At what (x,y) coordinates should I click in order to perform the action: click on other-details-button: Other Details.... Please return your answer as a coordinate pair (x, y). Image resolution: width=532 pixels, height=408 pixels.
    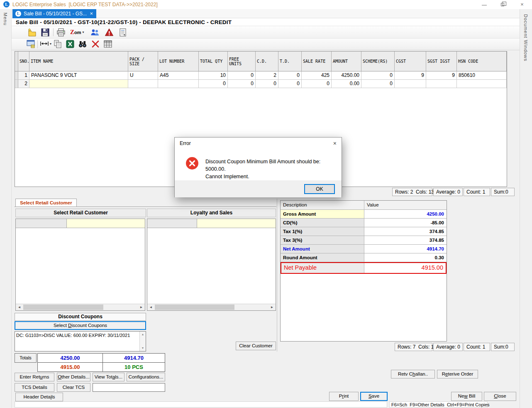
    Looking at the image, I should click on (74, 377).